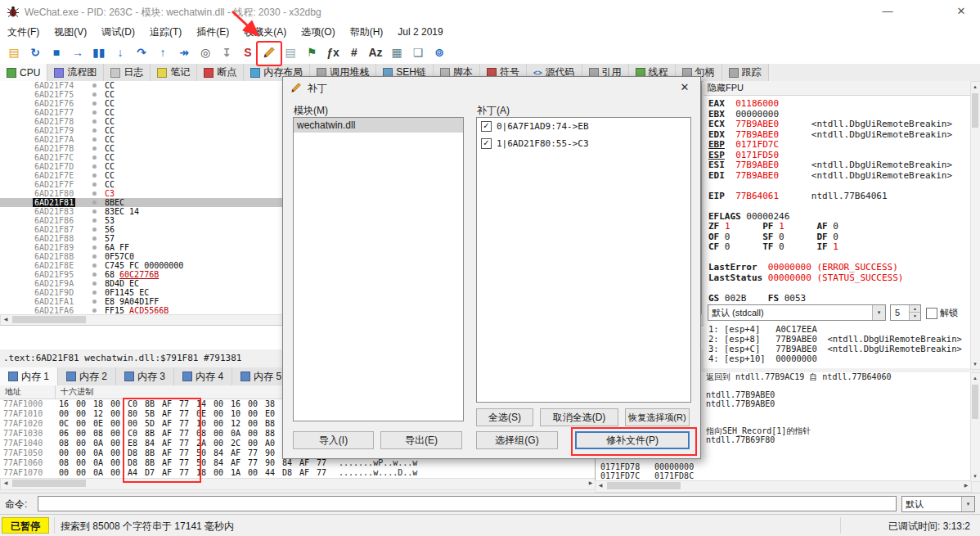 This screenshot has width=980, height=536. Describe the element at coordinates (784, 486) in the screenshot. I see `stack-horizontal-scrollbar: ◀ ▶` at that location.